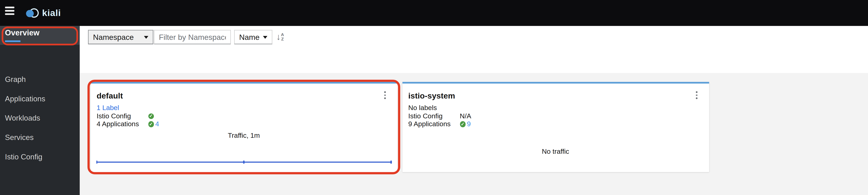 This screenshot has height=195, width=868. I want to click on namespace-card-title: istio-system, so click(432, 96).